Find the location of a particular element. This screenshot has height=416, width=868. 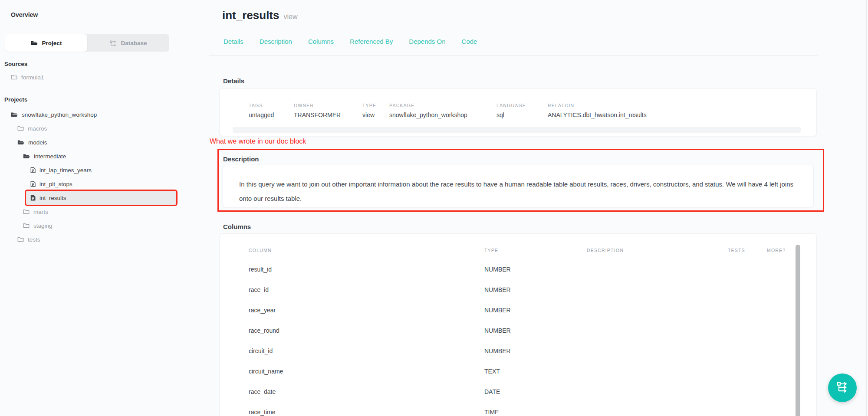

table-row-race-time: race_timeTIME is located at coordinates (533, 409).